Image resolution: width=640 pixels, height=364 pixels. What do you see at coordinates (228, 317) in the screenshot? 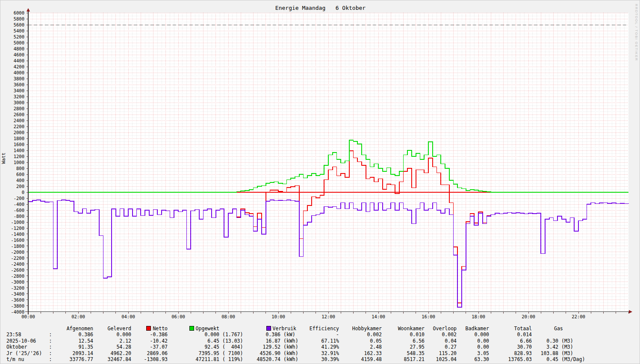
I see `x-tick-label: 08:00` at bounding box center [228, 317].